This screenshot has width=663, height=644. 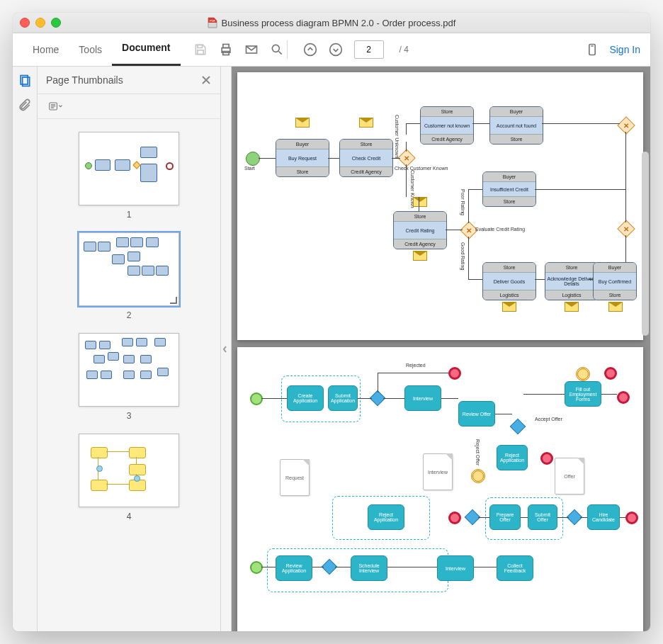 I want to click on scrollbar-thumb, so click(x=645, y=244).